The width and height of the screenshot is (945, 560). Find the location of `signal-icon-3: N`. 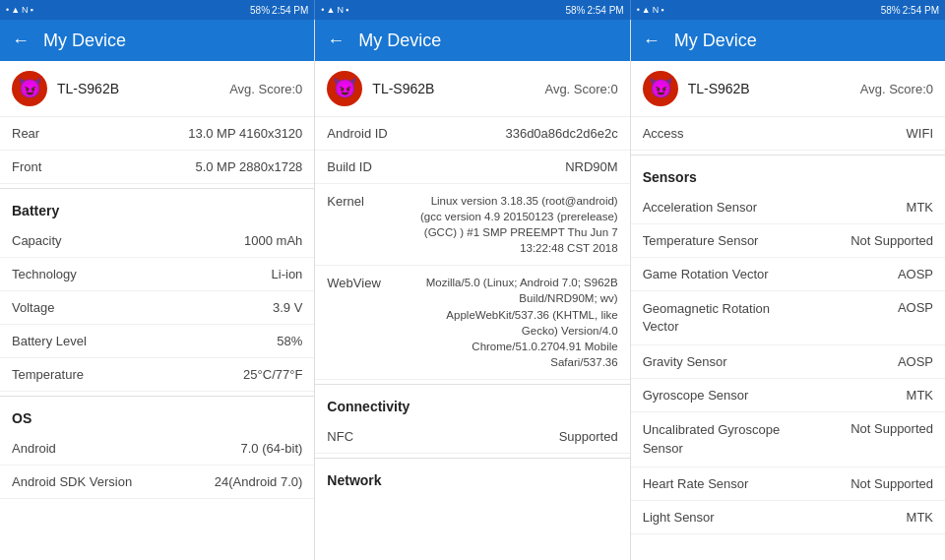

signal-icon-3: N is located at coordinates (656, 10).